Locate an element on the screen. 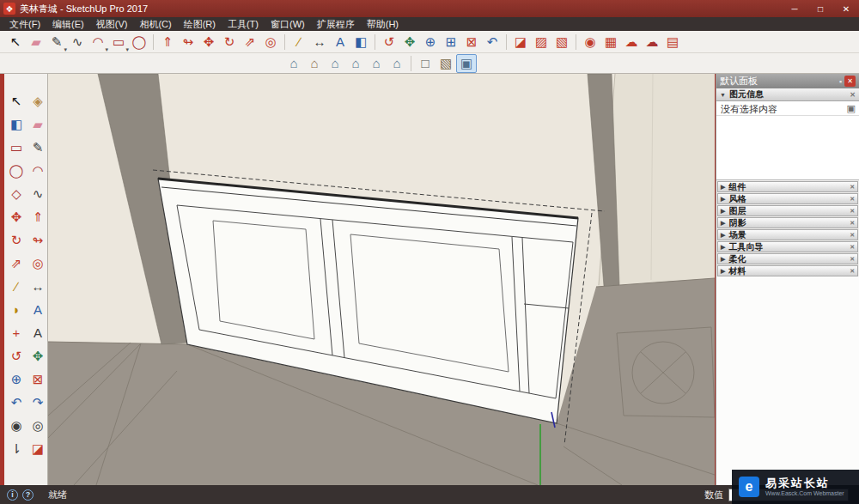 This screenshot has height=504, width=859. view-top-view-button: ⌂ is located at coordinates (314, 64).